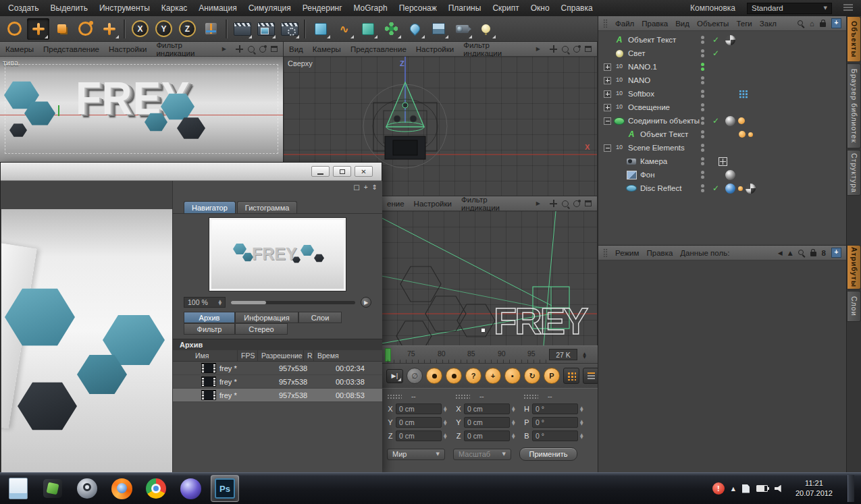 The width and height of the screenshot is (861, 504). What do you see at coordinates (342, 171) in the screenshot?
I see `restore-button` at bounding box center [342, 171].